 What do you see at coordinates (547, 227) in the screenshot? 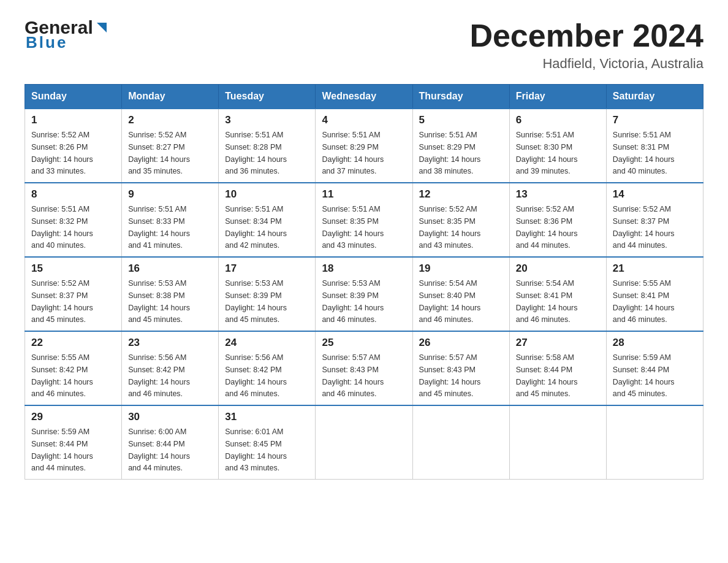
I see `day-info: Sunrise: 5:52 AMSunset: 8:36 PMDaylight:…` at bounding box center [547, 227].